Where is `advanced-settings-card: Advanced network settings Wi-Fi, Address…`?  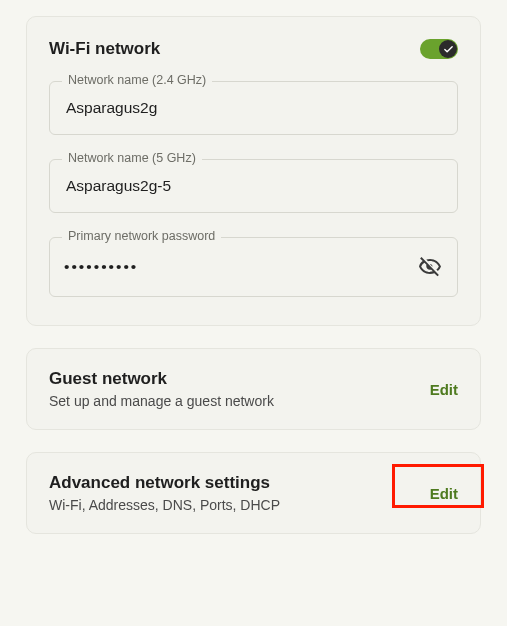 advanced-settings-card: Advanced network settings Wi-Fi, Address… is located at coordinates (254, 493).